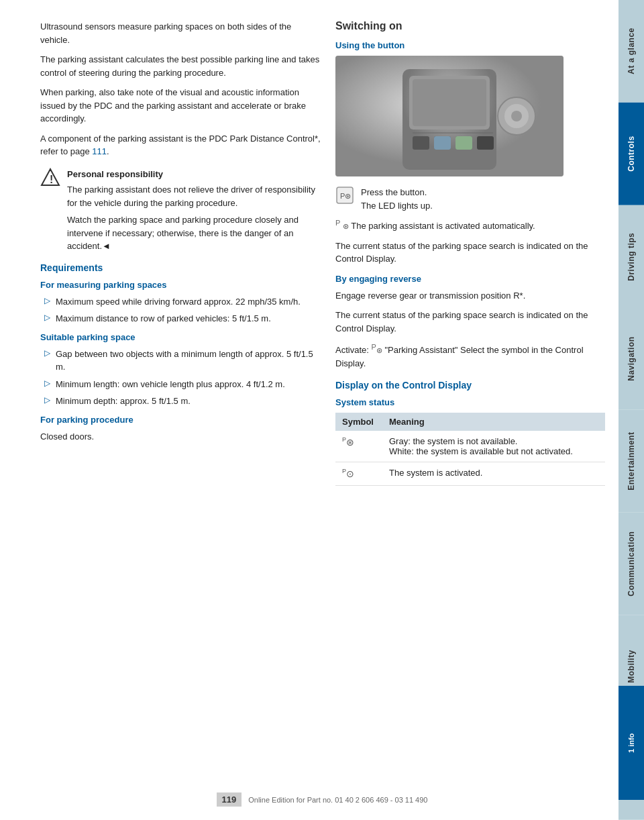 This screenshot has width=644, height=820. Describe the element at coordinates (470, 252) in the screenshot. I see `status-text: The current status of the parking space …` at that location.